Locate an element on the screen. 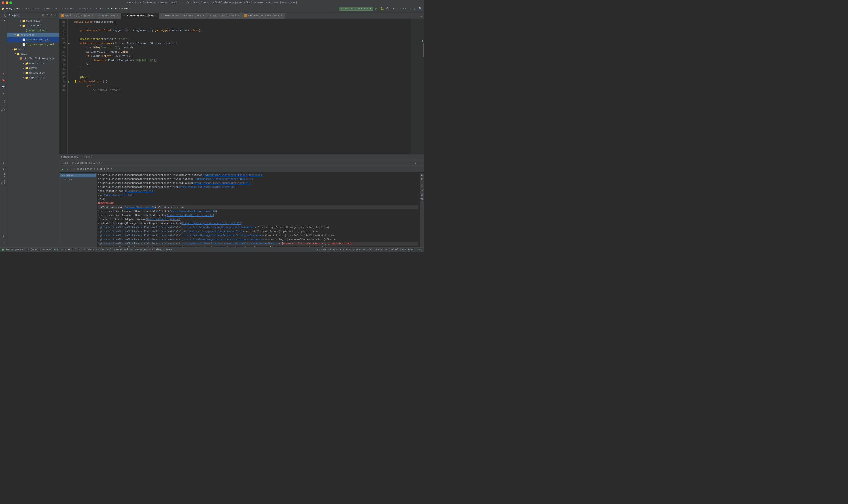 This screenshot has width=848, height=504. close-panel-icon: × is located at coordinates (55, 15).